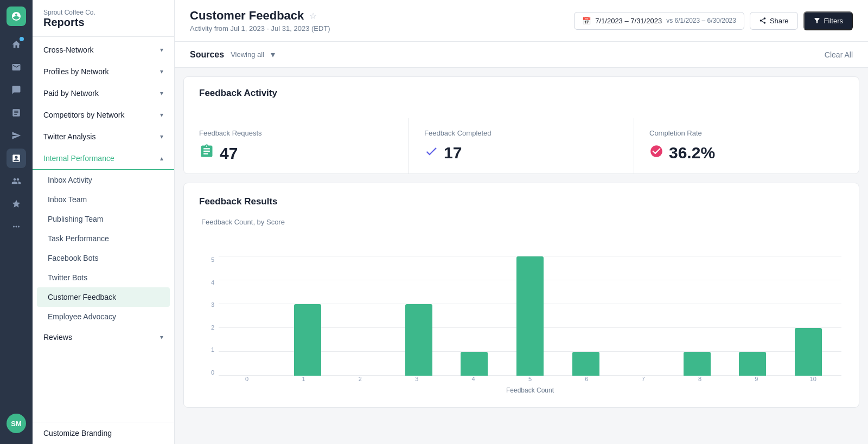 The image size is (868, 444). Describe the element at coordinates (103, 137) in the screenshot. I see `nav-twitter-analysis: Twitter Analysis ▾` at that location.